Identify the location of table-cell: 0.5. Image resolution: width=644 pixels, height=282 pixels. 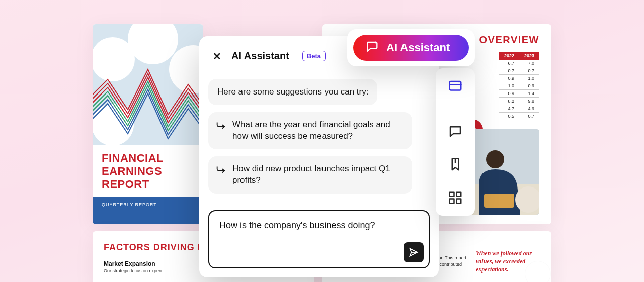
(509, 117).